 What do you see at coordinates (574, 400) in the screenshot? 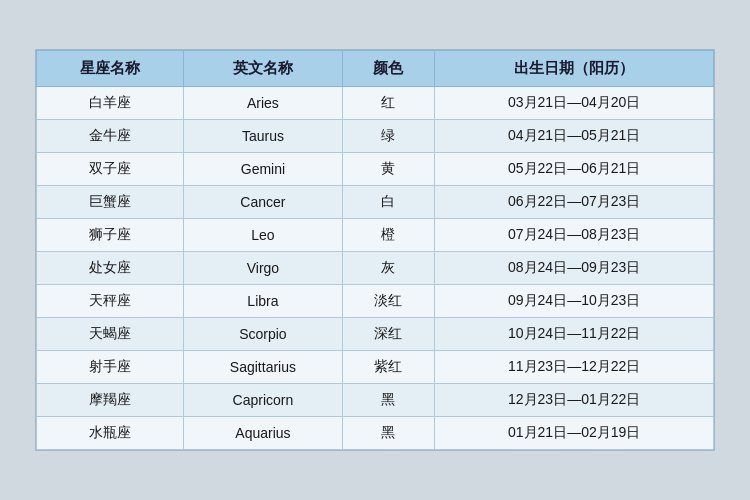
I see `cell-dates: 12月23日—01月22日` at bounding box center [574, 400].